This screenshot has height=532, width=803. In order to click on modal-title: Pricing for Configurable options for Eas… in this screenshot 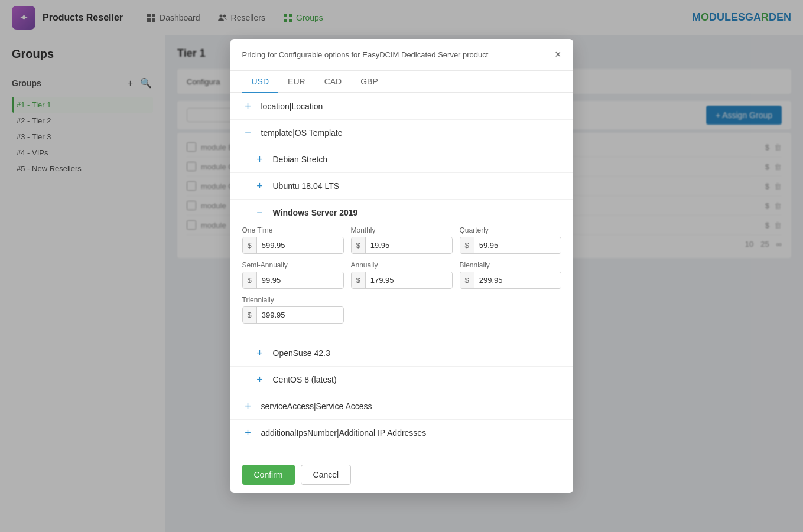, I will do `click(365, 54)`.